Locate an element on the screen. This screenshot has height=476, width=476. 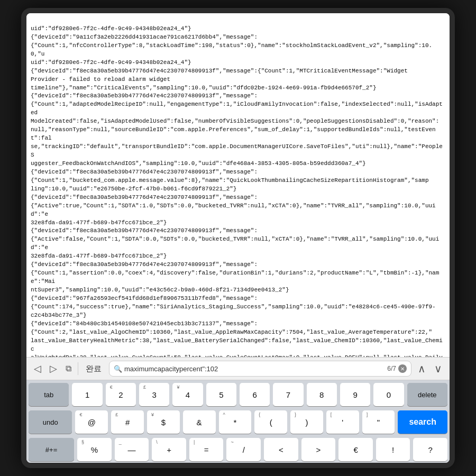
key-2: €2 is located at coordinates (121, 395).